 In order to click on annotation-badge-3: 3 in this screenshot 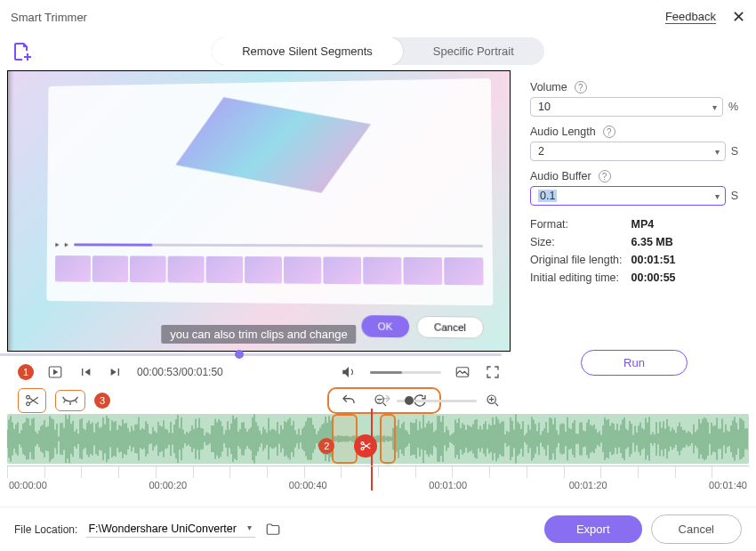, I will do `click(102, 401)`.